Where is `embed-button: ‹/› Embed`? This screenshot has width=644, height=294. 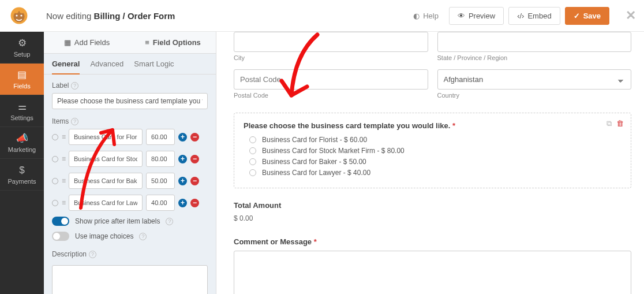 embed-button: ‹/› Embed is located at coordinates (534, 16).